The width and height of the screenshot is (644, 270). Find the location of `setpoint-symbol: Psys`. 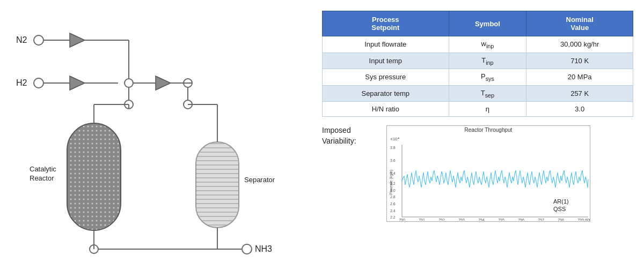

setpoint-symbol: Psys is located at coordinates (487, 77).